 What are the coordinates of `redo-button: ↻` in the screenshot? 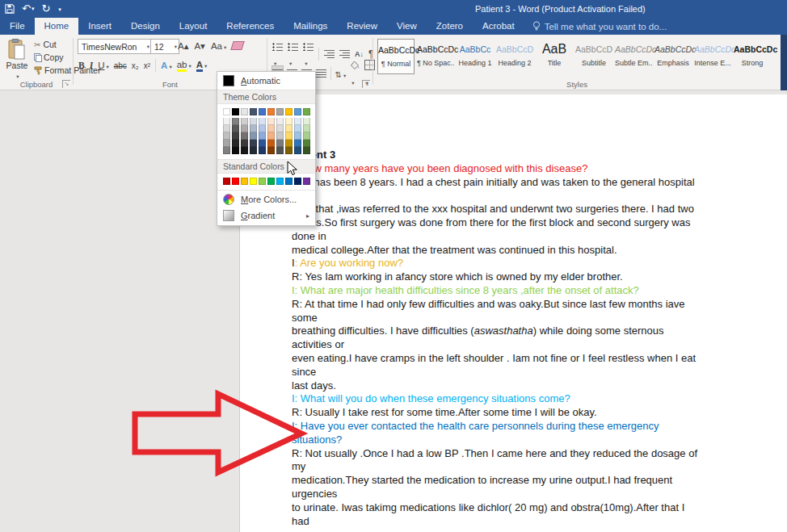 It's located at (45, 9).